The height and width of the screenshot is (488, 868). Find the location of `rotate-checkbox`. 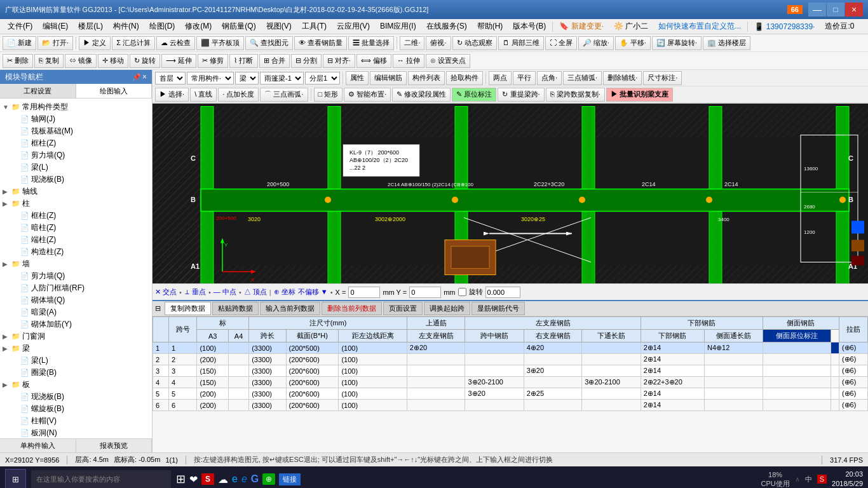

rotate-checkbox is located at coordinates (463, 292).